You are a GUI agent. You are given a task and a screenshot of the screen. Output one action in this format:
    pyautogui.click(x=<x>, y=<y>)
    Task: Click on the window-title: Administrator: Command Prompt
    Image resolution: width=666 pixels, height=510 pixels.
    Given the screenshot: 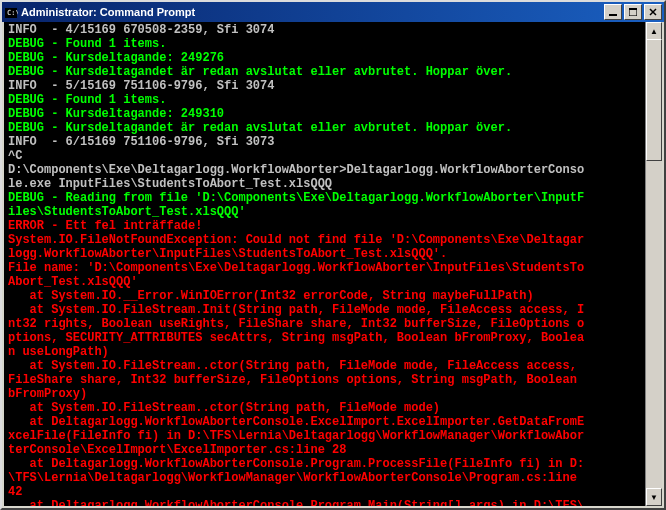 What is the action you would take?
    pyautogui.click(x=312, y=12)
    